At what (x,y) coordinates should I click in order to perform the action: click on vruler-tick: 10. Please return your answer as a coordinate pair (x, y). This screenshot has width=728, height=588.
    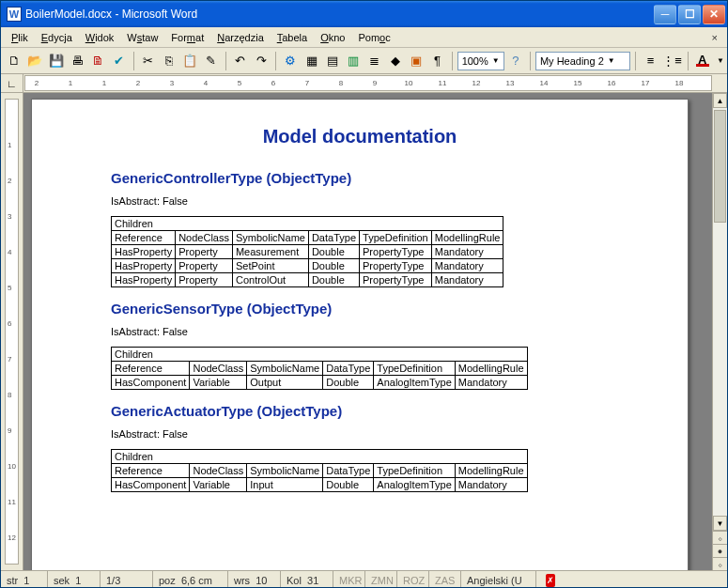
    Looking at the image, I should click on (11, 466).